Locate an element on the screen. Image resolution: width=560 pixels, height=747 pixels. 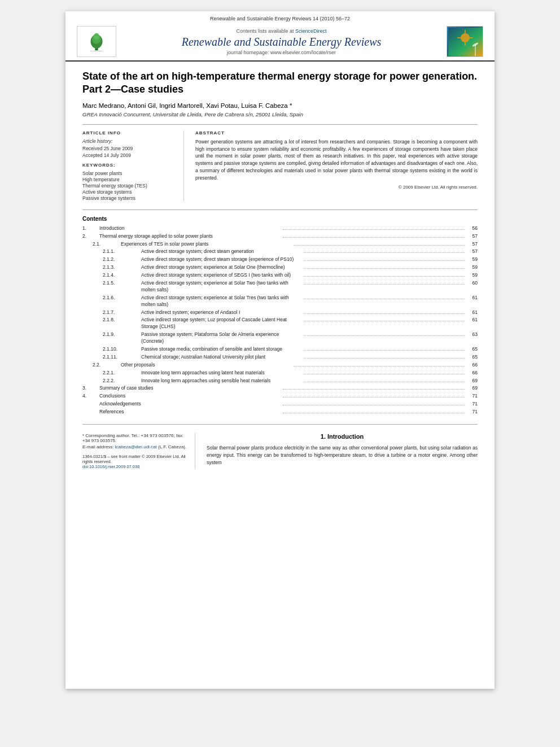
intro-text: Solar thermal power plants produce elect… is located at coordinates (342, 456).